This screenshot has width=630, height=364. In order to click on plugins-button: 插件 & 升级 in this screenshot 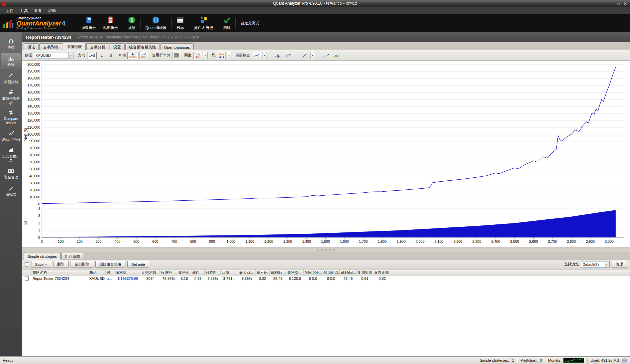, I will do `click(203, 23)`.